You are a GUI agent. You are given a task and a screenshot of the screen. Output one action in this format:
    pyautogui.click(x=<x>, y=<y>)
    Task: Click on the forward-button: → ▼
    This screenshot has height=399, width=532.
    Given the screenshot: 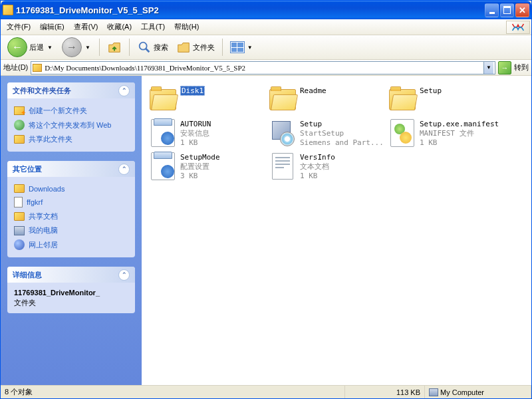 What is the action you would take?
    pyautogui.click(x=77, y=47)
    